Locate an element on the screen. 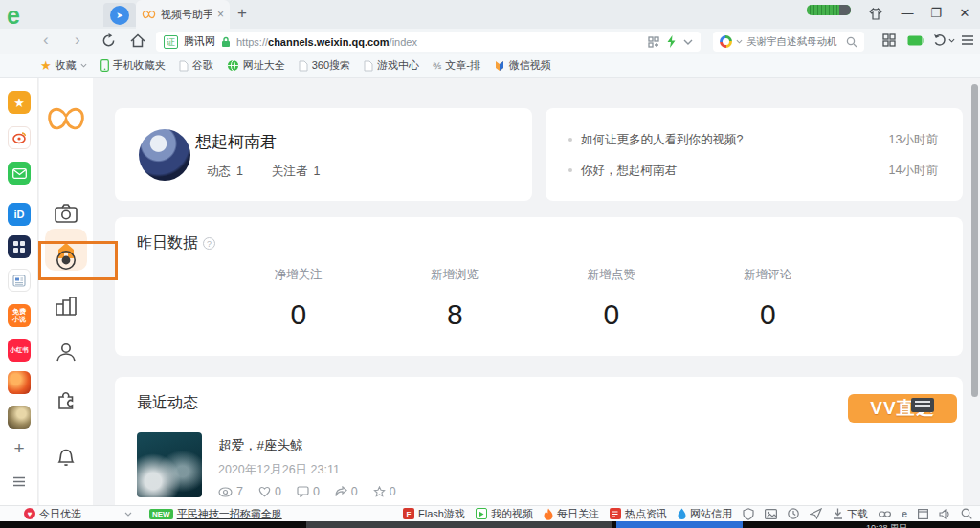  vv-direct-watermark: VV直达 is located at coordinates (902, 408).